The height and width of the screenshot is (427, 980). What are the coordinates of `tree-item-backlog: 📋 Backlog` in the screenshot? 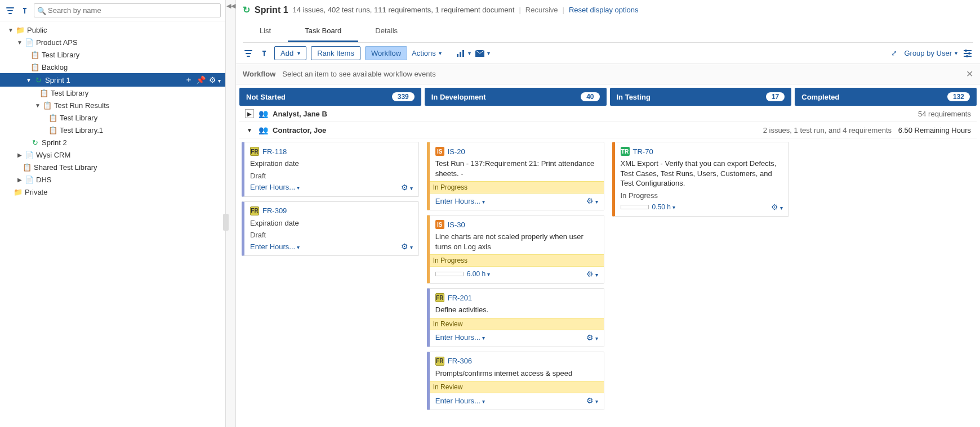 It's located at (113, 67).